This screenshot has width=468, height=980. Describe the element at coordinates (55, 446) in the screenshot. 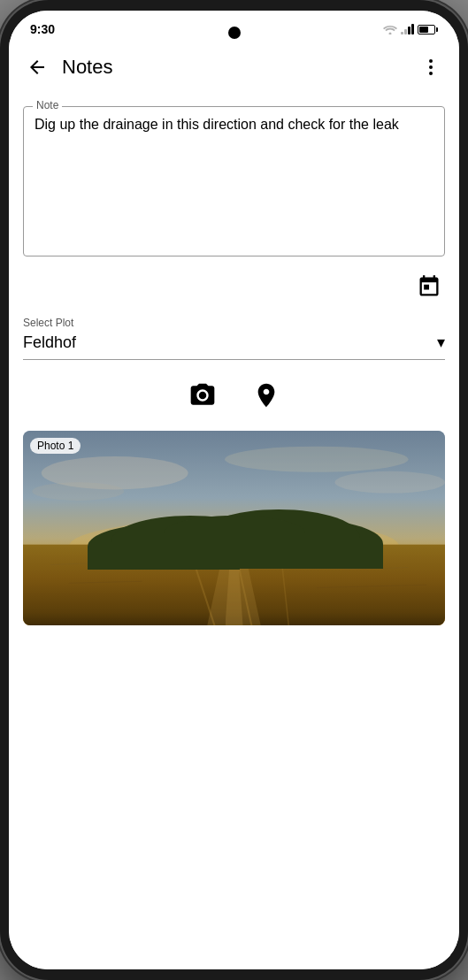

I see `photo-label: Photo 1` at that location.